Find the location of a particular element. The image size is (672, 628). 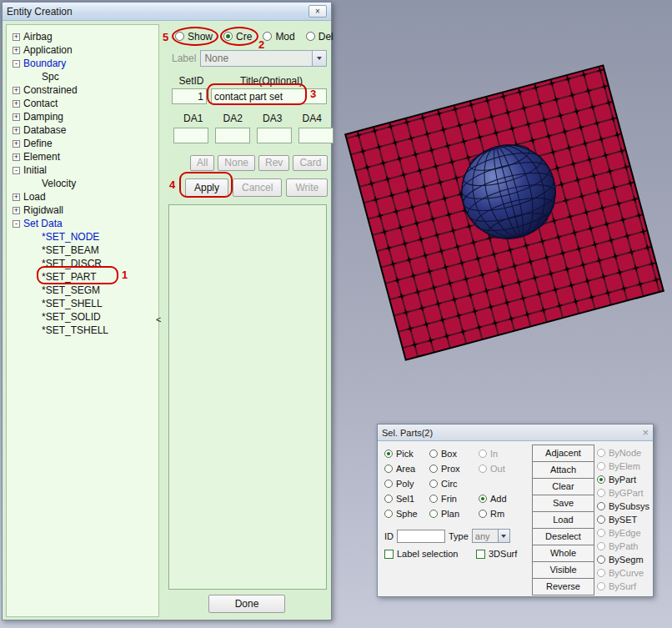

tree-item-set-solid: *SET_SOLID is located at coordinates (83, 317).